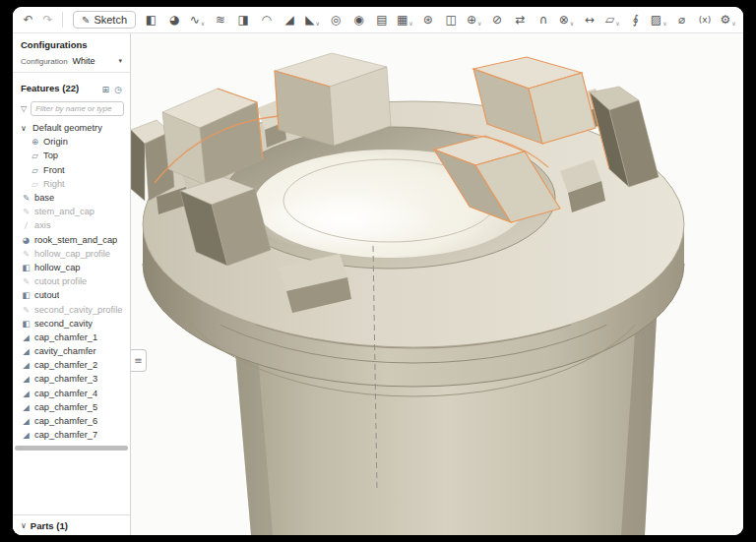 The height and width of the screenshot is (542, 756). Describe the element at coordinates (337, 20) in the screenshot. I see `toolbar-shell-button: ◎` at that location.